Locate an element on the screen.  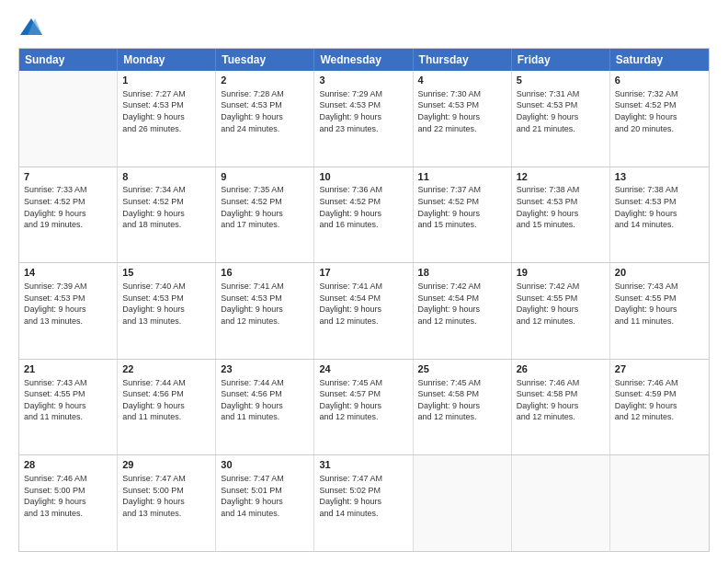
day-info: Sunrise: 7:34 AM Sunset: 4:52 PM Dayligh… is located at coordinates (166, 207).